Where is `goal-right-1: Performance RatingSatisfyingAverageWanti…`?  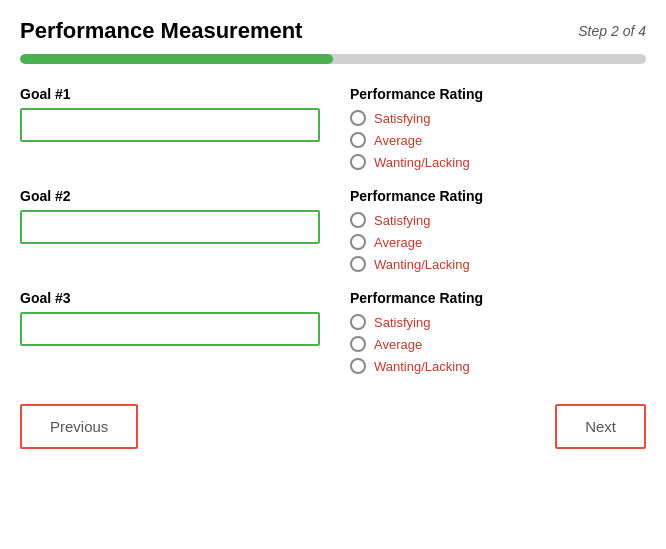
goal-right-1: Performance RatingSatisfyingAverageWanti… is located at coordinates (498, 128).